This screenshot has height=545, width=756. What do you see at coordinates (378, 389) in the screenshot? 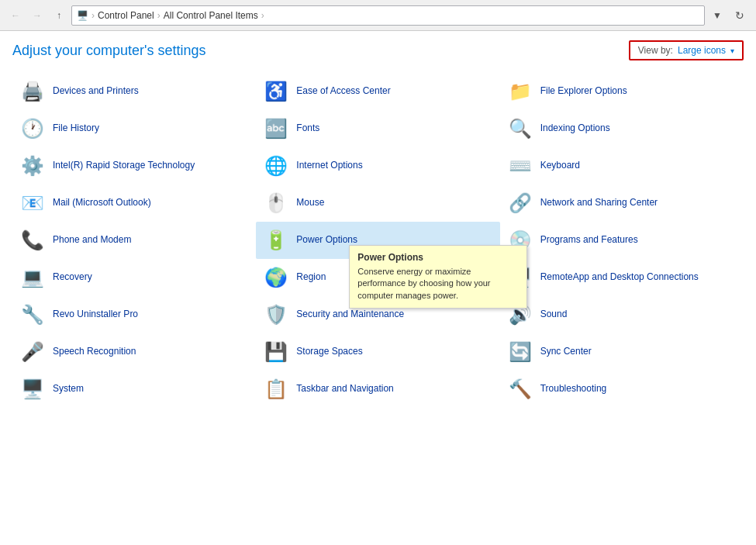
I see `control-panel-item-taskbar-navigation: 📋Taskbar and Navigation` at bounding box center [378, 389].